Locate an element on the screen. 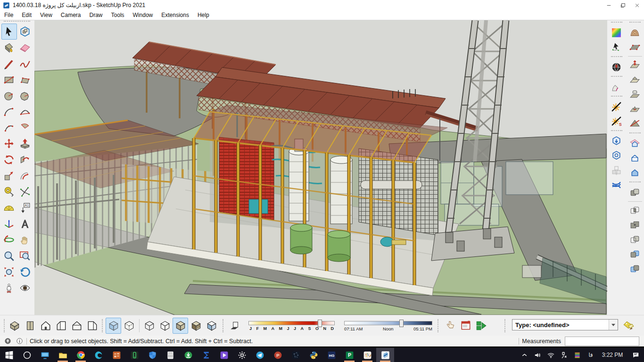 This screenshot has height=362, width=644. taskbar-stars-icon is located at coordinates (296, 355).